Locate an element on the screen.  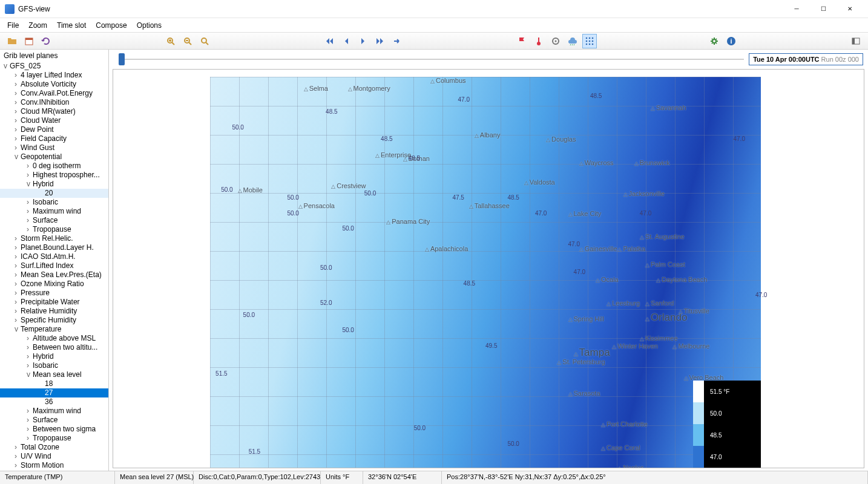
tree-node: ›Altitude above MSL is located at coordinates (54, 339).